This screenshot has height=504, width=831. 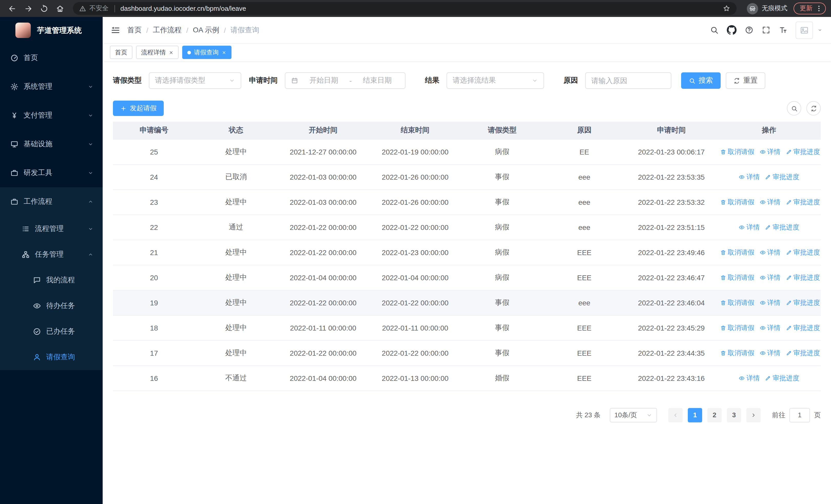 What do you see at coordinates (810, 9) in the screenshot?
I see `update-button: 更新` at bounding box center [810, 9].